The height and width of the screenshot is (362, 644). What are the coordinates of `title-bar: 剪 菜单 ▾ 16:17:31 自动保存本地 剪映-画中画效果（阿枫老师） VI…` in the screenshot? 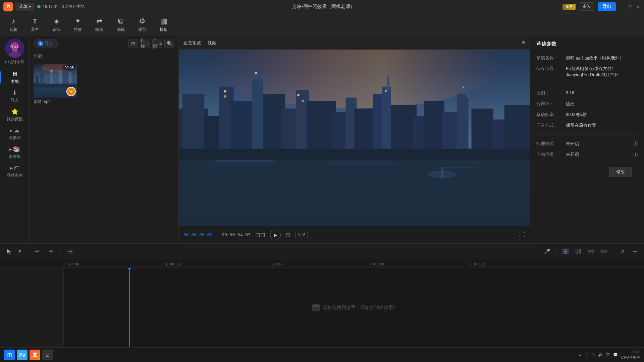 It's located at (322, 7).